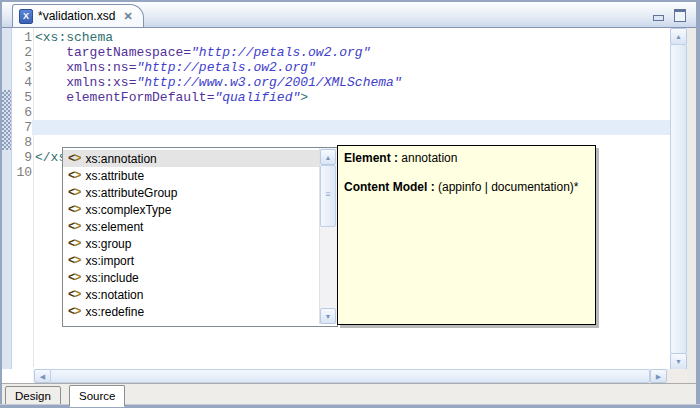 This screenshot has height=408, width=700. What do you see at coordinates (658, 376) in the screenshot?
I see `scroll-right-icon: ▶` at bounding box center [658, 376].